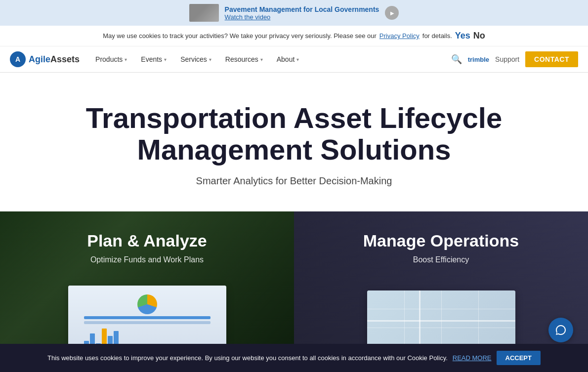  I want to click on resources-arrow-icon: ▾, so click(262, 59).